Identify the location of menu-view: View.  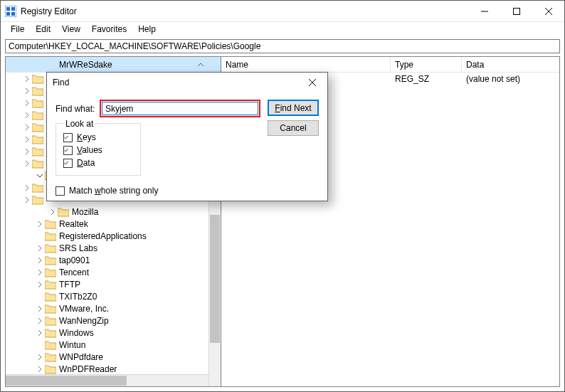
(71, 29).